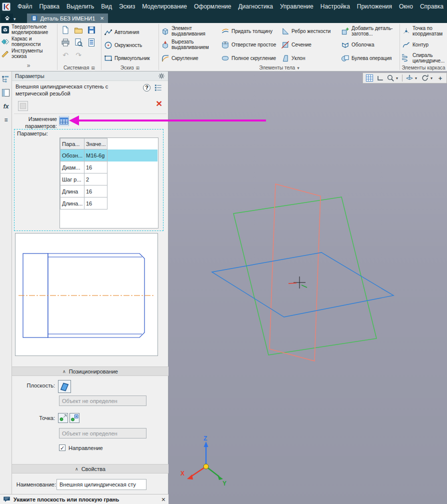 The width and height of the screenshot is (447, 504). I want to click on menu-view: Вид, so click(106, 6).